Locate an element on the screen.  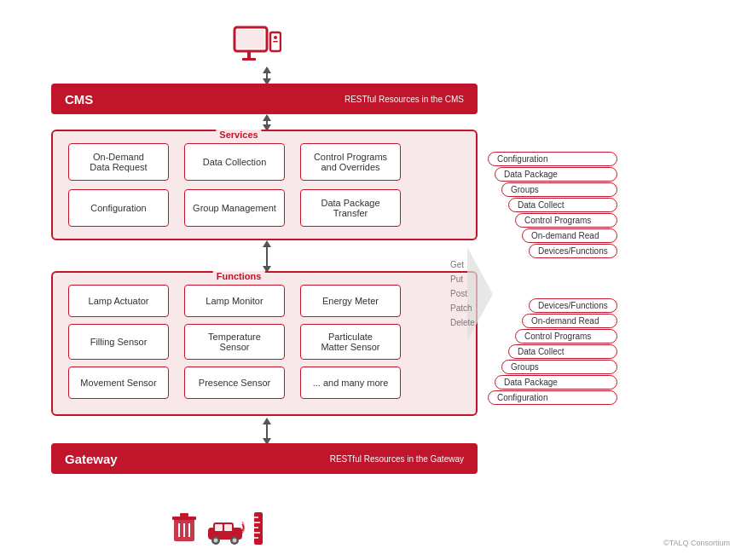
rest-on-demand-read-bottom: On-demand Read is located at coordinates (570, 320).